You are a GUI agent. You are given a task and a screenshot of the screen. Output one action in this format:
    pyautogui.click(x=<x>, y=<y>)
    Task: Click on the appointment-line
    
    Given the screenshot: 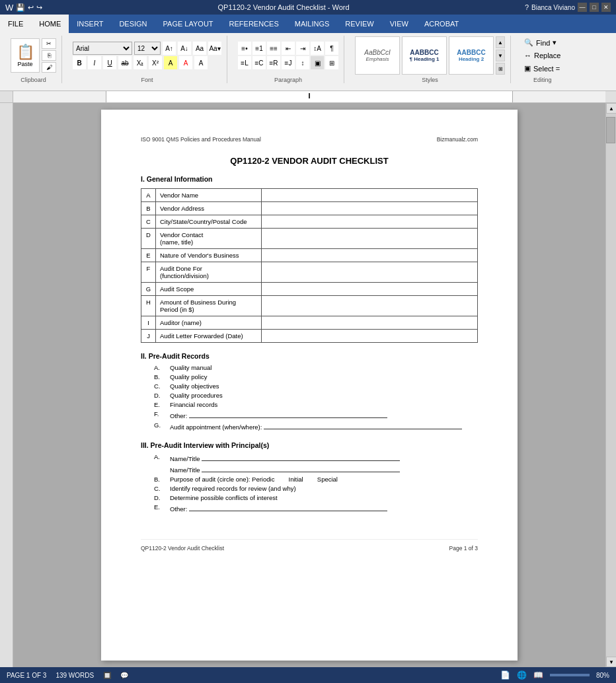 What is the action you would take?
    pyautogui.click(x=363, y=425)
    